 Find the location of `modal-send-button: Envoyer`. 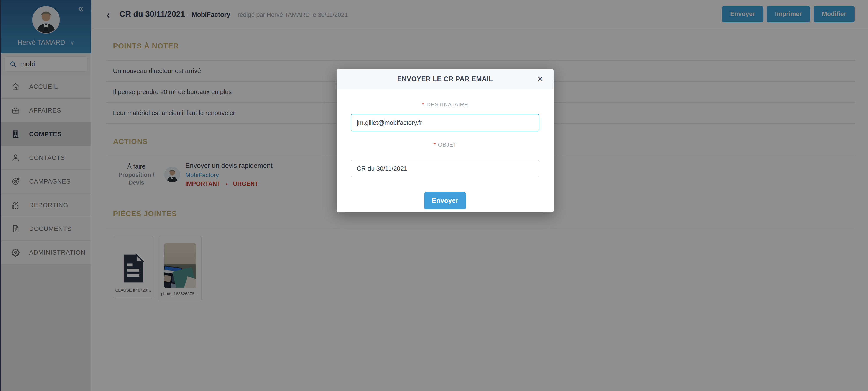

modal-send-button: Envoyer is located at coordinates (445, 201).